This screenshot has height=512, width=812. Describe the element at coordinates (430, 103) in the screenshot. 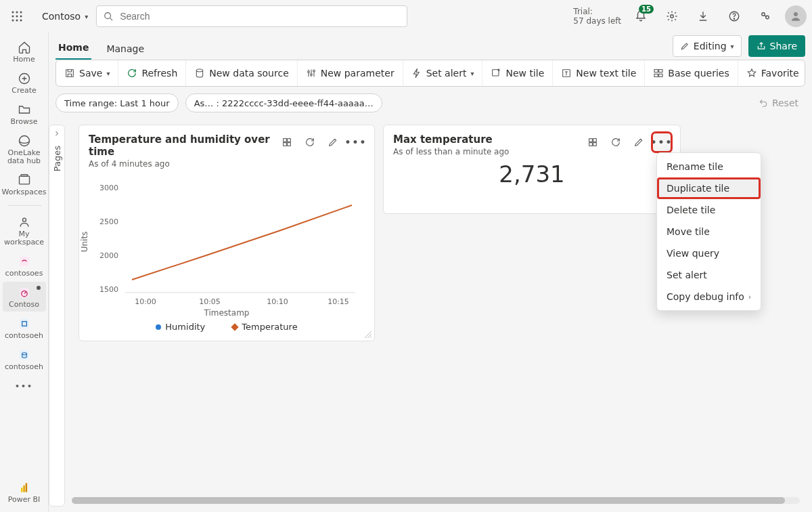

I see `filter-bar: Time range: Last 1 hour As… : 2222cccc-3…` at that location.